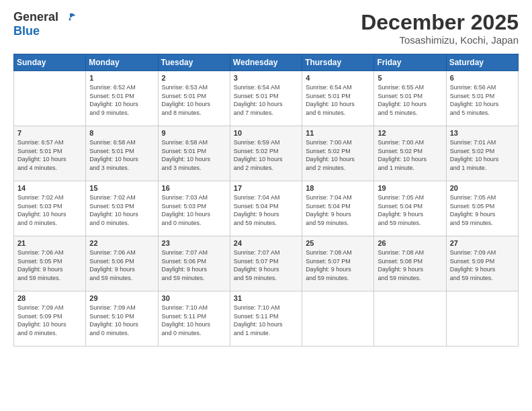  I want to click on calendar-cell: 26Sunrise: 7:08 AM Sunset: 5:08 PM Dayli…, so click(410, 264).